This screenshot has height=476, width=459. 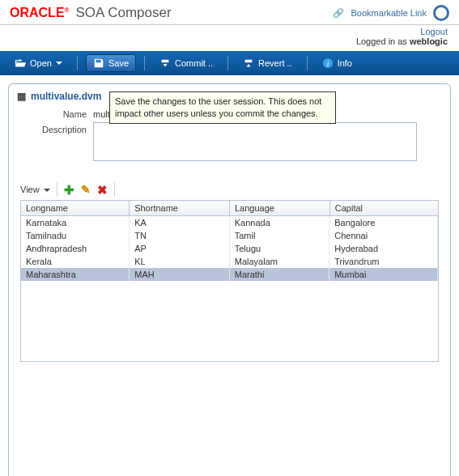 What do you see at coordinates (389, 13) in the screenshot?
I see `bookmarkable-link: Bookmarkable Link` at bounding box center [389, 13].